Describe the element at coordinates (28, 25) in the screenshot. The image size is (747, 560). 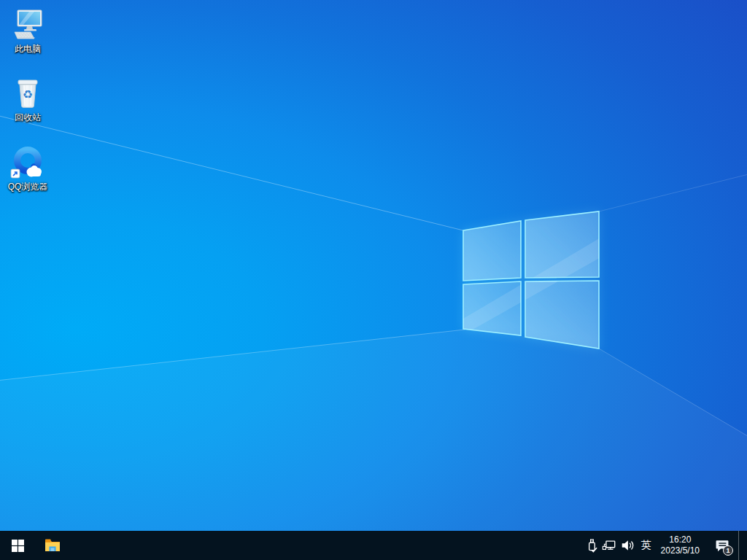
I see `computer-icon` at that location.